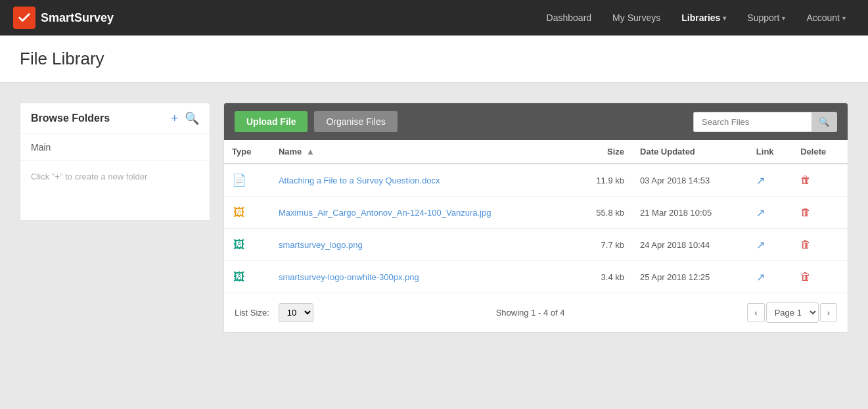 The width and height of the screenshot is (868, 409). I want to click on nav-libraries: Libraries ▾, so click(704, 18).